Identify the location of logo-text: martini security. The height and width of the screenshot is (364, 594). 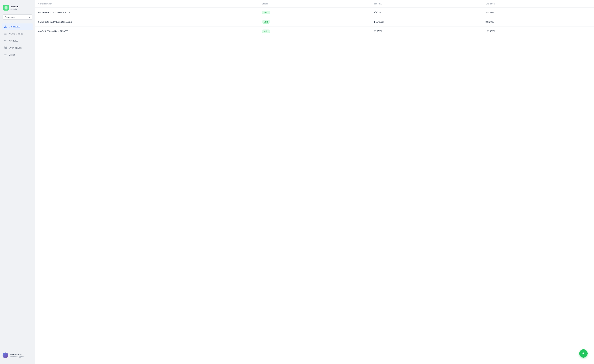
(14, 8).